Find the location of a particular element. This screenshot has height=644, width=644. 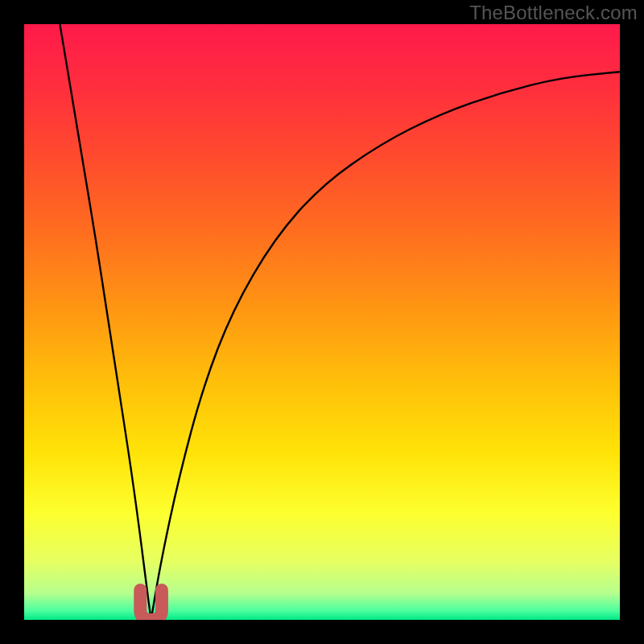

watermark-text: TheBottleneck.com is located at coordinates (554, 13).